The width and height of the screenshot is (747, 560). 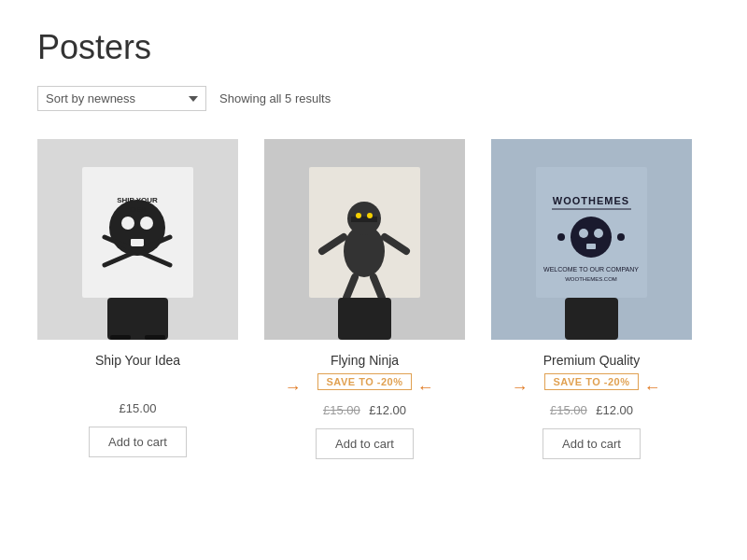 I want to click on premium-poster-svg: WOOTHEMES WELCOME TO OUR COMPANY WOOTHEM…, so click(x=592, y=239).